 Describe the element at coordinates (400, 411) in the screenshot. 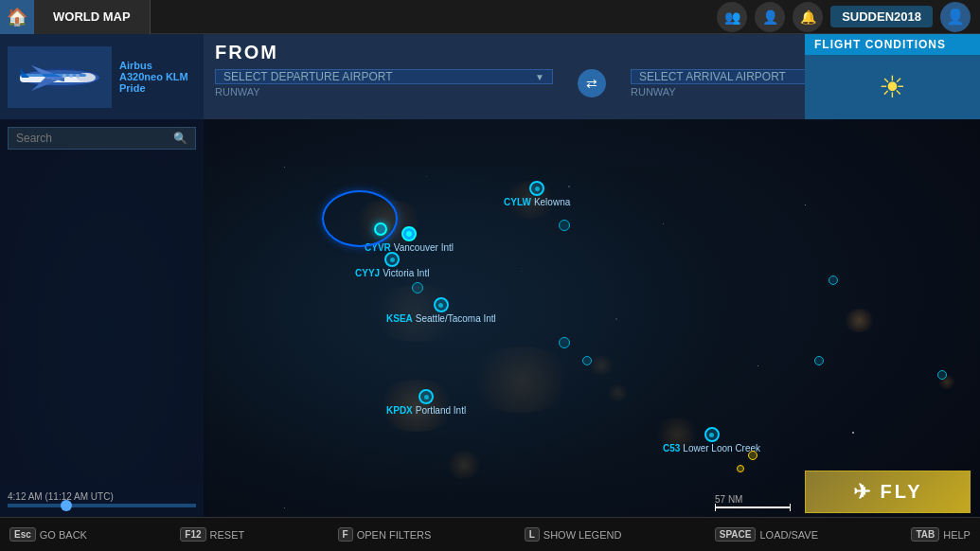

I see `kpdx-code: KPDX` at that location.